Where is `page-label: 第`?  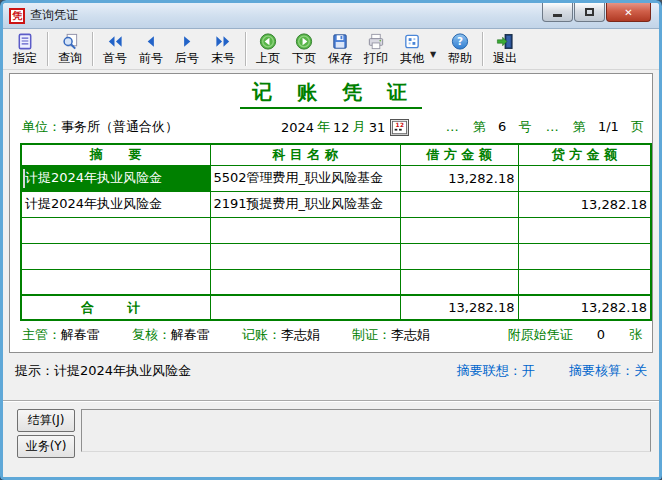
page-label: 第 is located at coordinates (580, 126).